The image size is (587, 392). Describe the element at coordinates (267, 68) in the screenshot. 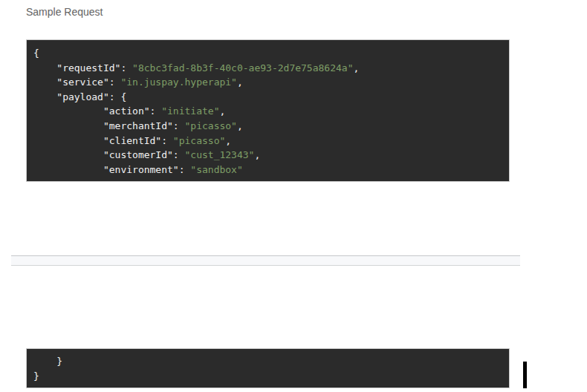

I see `code-line: "requestId": "8cbc3fad-8b3f-40c0-ae93-2d…` at that location.